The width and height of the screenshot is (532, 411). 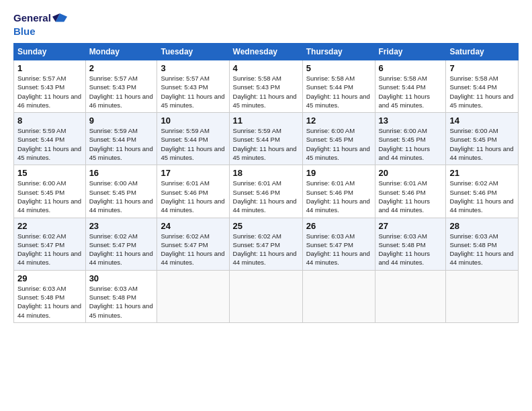 I want to click on calendar-week-row: 15 Sunrise: 6:00 AMSunset: 5:45 PMDaylig…, so click(x=266, y=191).